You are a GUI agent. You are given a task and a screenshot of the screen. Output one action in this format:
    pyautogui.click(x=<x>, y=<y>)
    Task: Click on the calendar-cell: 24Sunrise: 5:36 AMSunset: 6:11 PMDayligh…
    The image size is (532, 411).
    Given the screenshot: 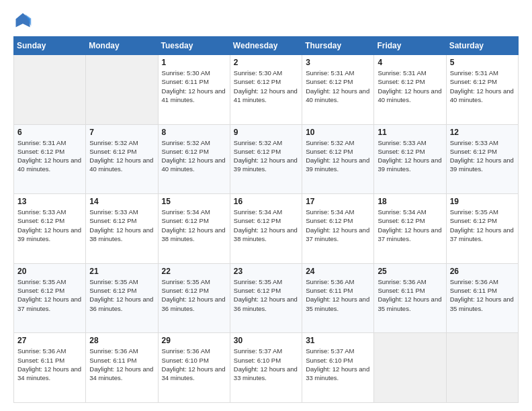 What is the action you would take?
    pyautogui.click(x=339, y=298)
    